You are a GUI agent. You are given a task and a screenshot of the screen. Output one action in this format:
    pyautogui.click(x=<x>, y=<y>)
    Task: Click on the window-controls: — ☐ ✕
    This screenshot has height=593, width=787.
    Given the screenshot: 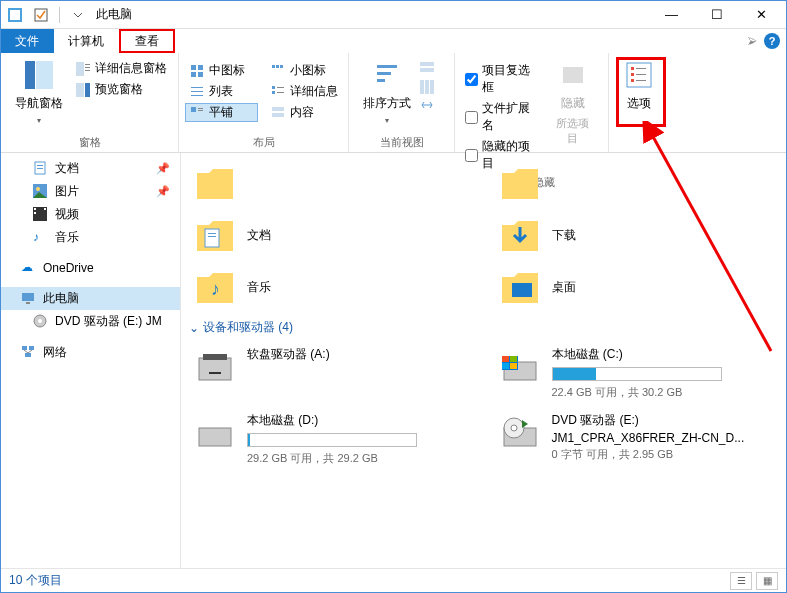 What is the action you would take?
    pyautogui.click(x=716, y=15)
    